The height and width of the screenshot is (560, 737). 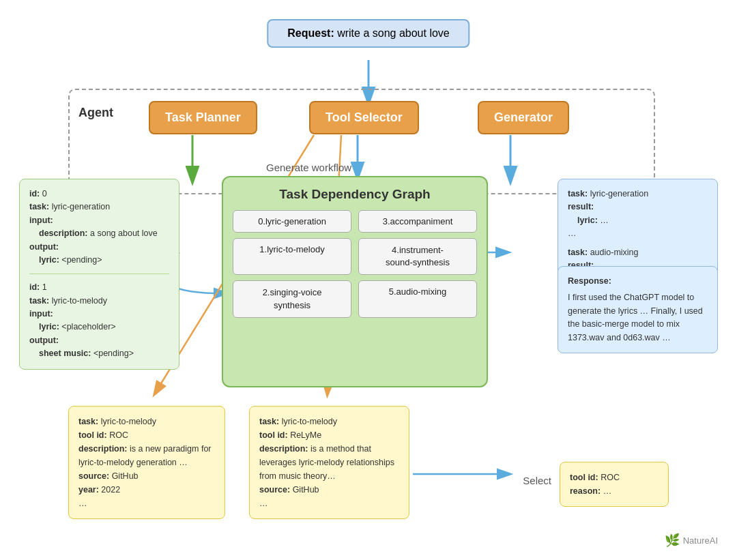 What do you see at coordinates (147, 503) in the screenshot?
I see `byl-ellipsis: …` at bounding box center [147, 503].